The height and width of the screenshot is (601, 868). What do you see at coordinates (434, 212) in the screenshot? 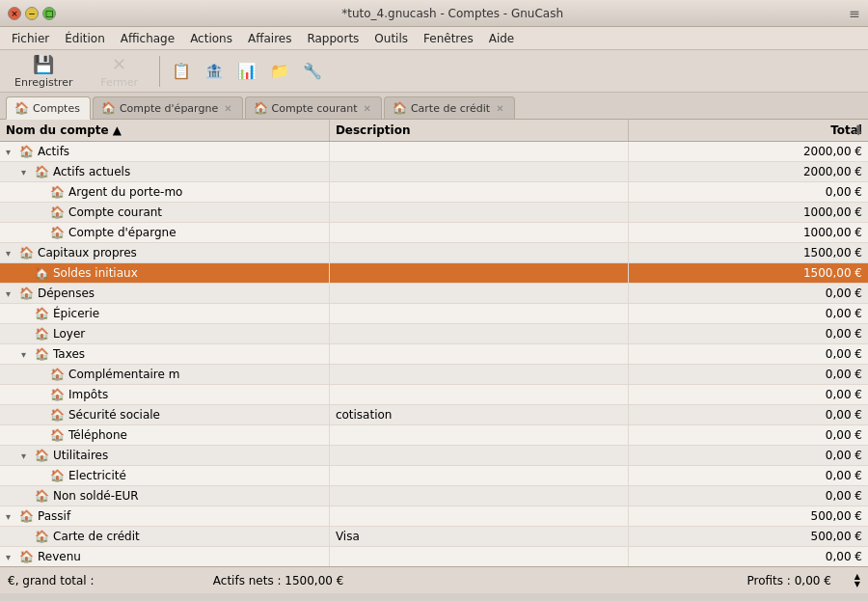
I see `table-row: 🏠Compte courant1000,00 €` at bounding box center [434, 212].